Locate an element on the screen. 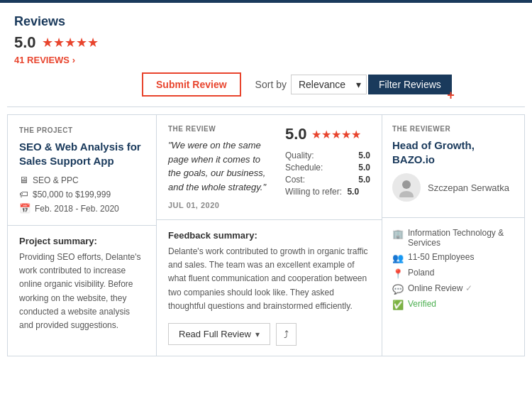 Image resolution: width=532 pixels, height=399 pixels. sort-select: Relevance Newest Oldest is located at coordinates (329, 84).